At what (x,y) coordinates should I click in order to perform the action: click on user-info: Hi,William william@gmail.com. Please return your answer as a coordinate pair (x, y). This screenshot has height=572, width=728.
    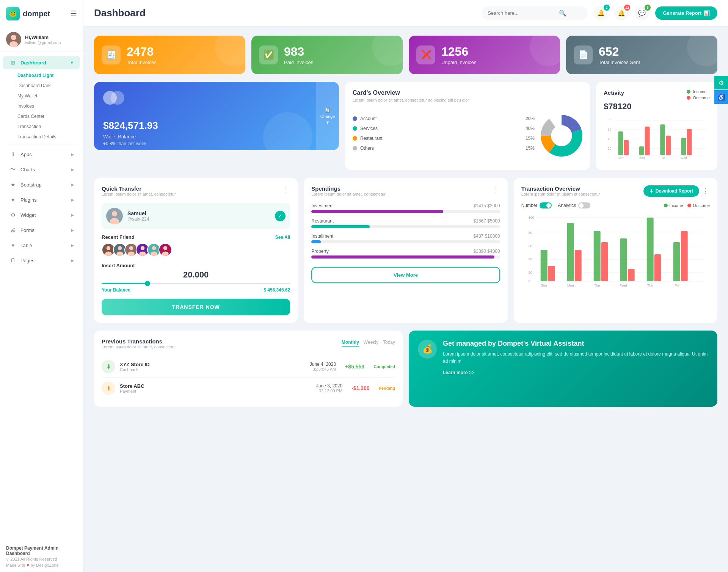
    Looking at the image, I should click on (43, 39).